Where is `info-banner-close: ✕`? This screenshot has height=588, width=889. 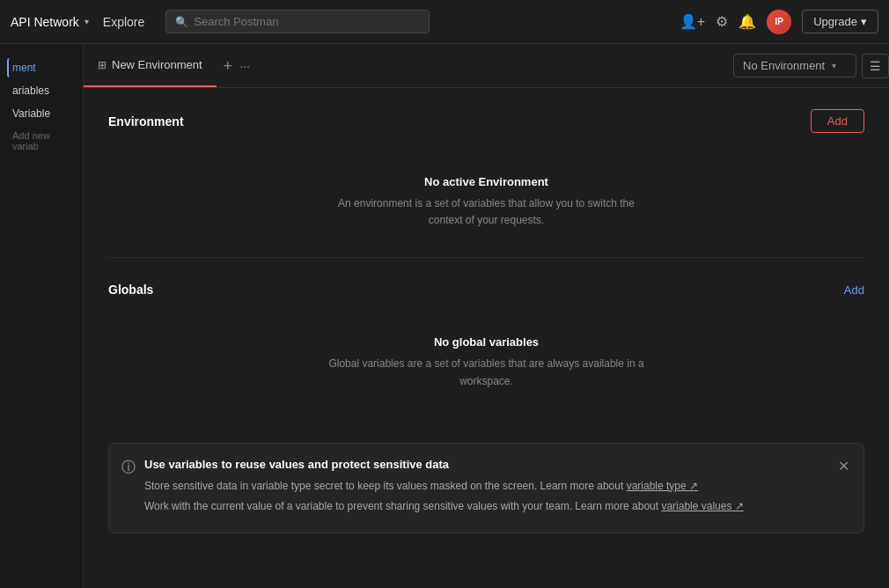
info-banner-close: ✕ is located at coordinates (843, 467).